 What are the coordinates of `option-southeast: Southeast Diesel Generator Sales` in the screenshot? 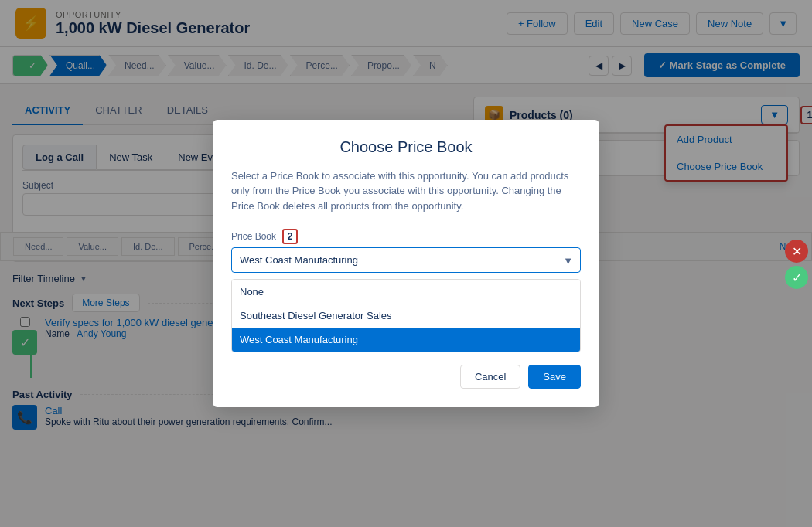 It's located at (406, 315).